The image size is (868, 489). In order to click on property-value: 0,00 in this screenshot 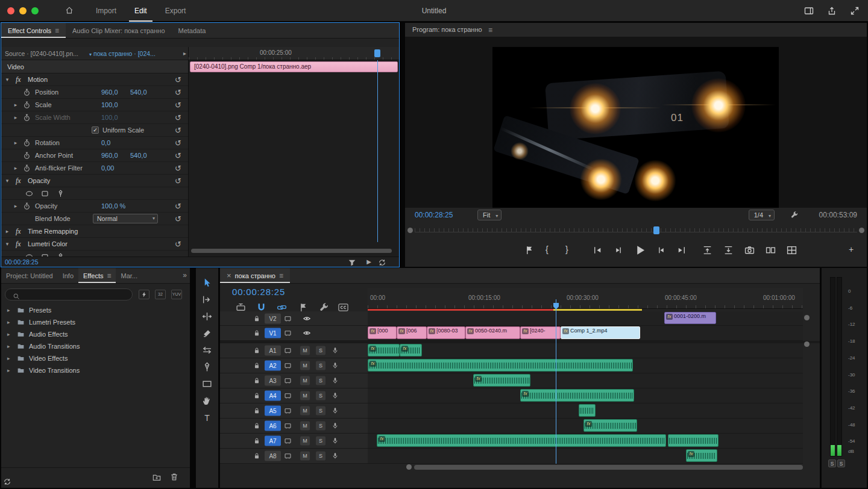, I will do `click(107, 169)`.